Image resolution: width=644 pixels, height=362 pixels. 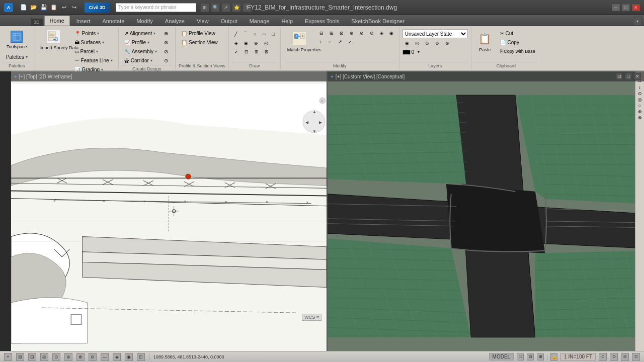 What do you see at coordinates (520, 357) in the screenshot?
I see `model-icon-1: □` at bounding box center [520, 357].